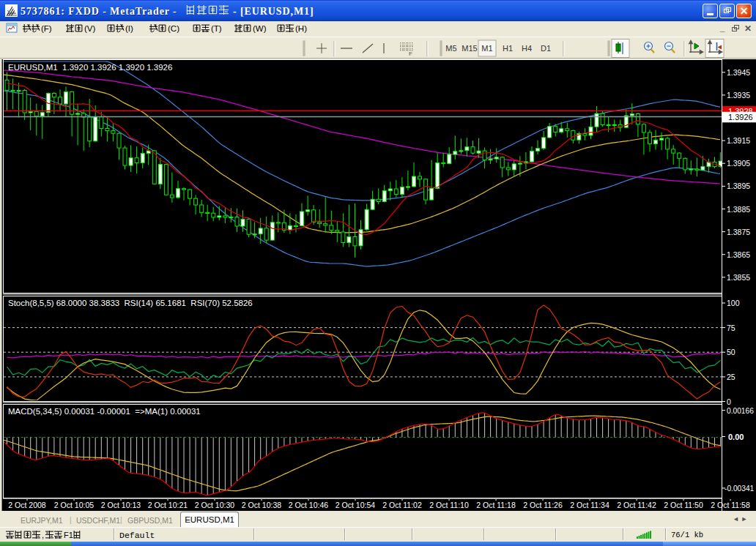 This screenshot has height=546, width=756. I want to click on svg-text: 76/1 kb, so click(687, 535).